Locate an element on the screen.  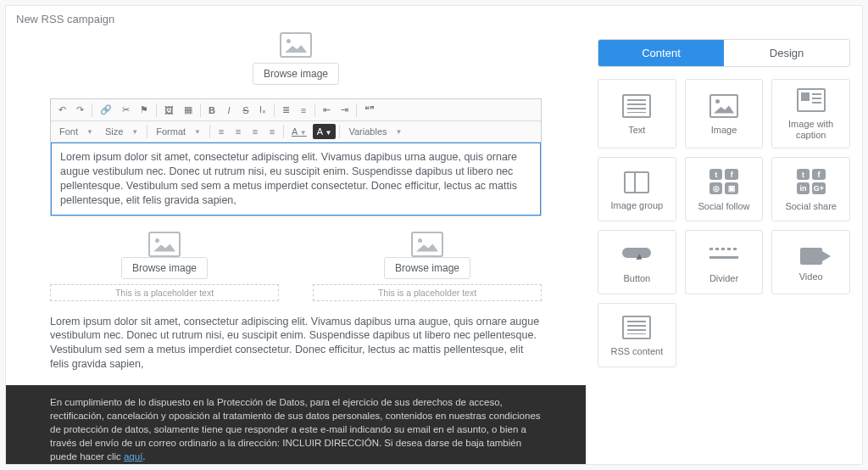
strike-button: S is located at coordinates (246, 110).